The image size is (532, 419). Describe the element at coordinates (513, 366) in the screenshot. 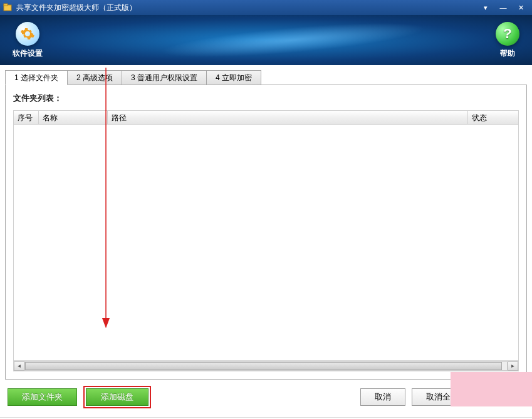

I see `scroll-right-icon: ►` at that location.